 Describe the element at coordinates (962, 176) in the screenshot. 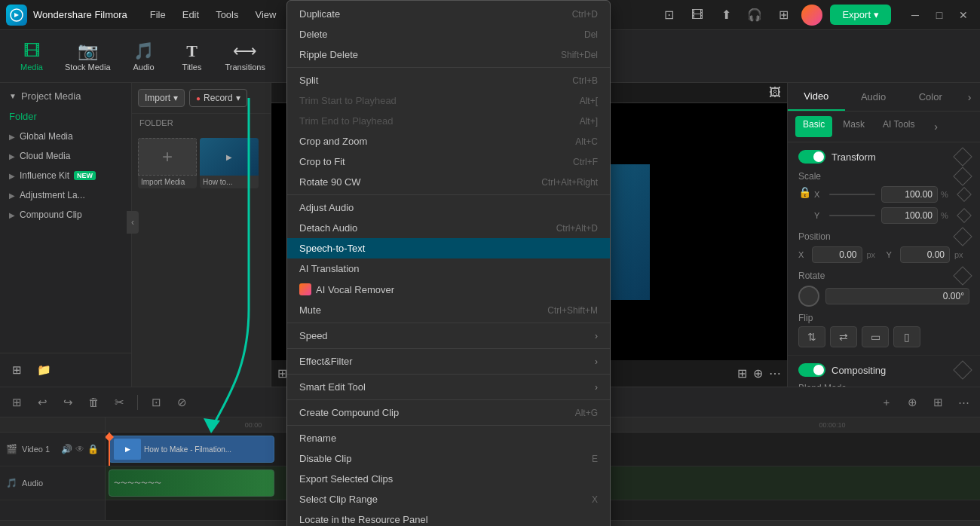

I see `scale-keyframe-button` at that location.